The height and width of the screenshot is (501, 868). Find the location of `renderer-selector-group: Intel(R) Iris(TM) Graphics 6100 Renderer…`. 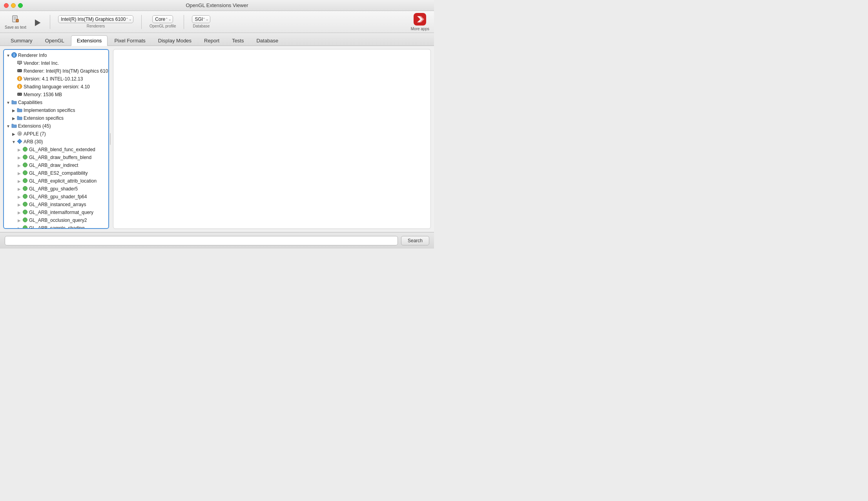

renderer-selector-group: Intel(R) Iris(TM) Graphics 6100 Renderer… is located at coordinates (96, 22).